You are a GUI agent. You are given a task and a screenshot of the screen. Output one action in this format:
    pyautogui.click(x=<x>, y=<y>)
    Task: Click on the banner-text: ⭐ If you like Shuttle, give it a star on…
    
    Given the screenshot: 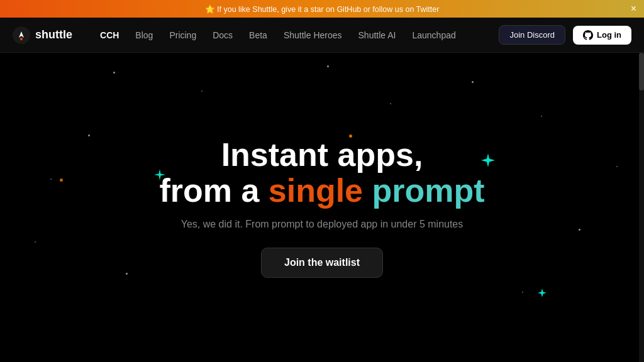 What is the action you would take?
    pyautogui.click(x=322, y=9)
    